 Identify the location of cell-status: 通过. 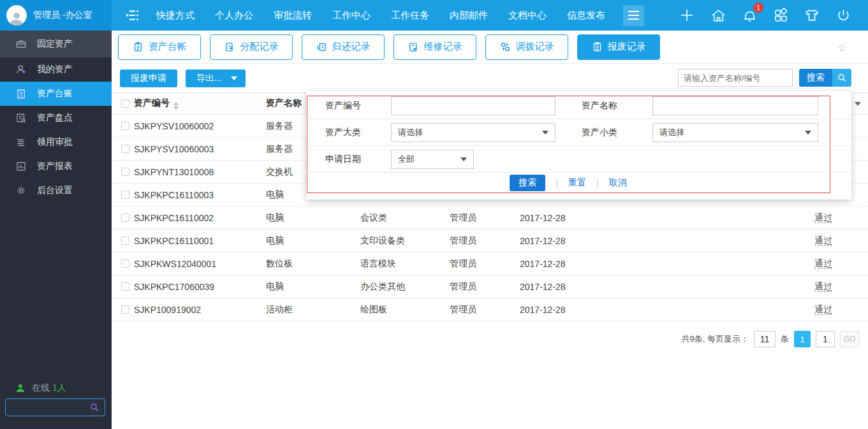
(841, 310).